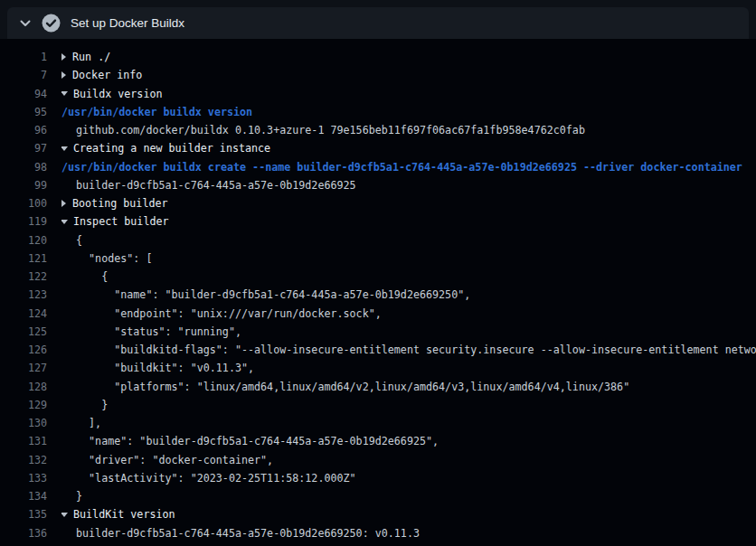 This screenshot has width=756, height=546. What do you see at coordinates (378, 185) in the screenshot?
I see `log-line: 99builder-d9cfb5a1-c764-445a-a57e-0b19d2…` at bounding box center [378, 185].